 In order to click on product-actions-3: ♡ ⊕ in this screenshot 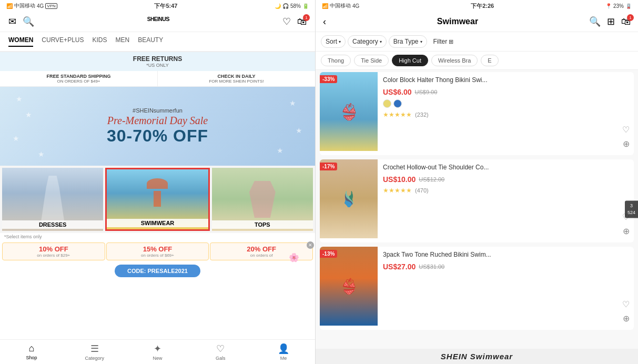, I will do `click(628, 286)`.